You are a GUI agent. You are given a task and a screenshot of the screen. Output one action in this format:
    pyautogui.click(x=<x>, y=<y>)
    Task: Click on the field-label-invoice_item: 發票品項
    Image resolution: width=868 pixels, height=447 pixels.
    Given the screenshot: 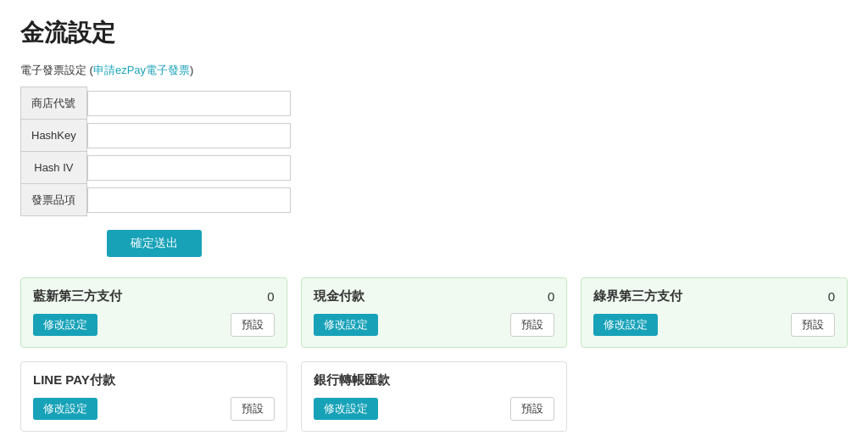 What is the action you would take?
    pyautogui.click(x=54, y=200)
    